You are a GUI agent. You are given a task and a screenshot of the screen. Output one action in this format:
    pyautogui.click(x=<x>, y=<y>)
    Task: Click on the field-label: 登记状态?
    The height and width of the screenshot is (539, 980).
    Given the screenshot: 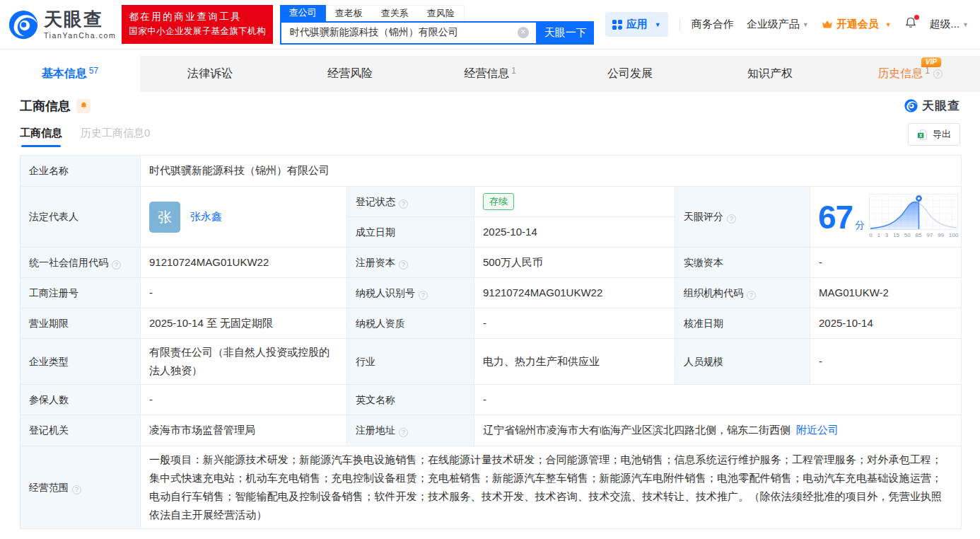 What is the action you would take?
    pyautogui.click(x=411, y=202)
    